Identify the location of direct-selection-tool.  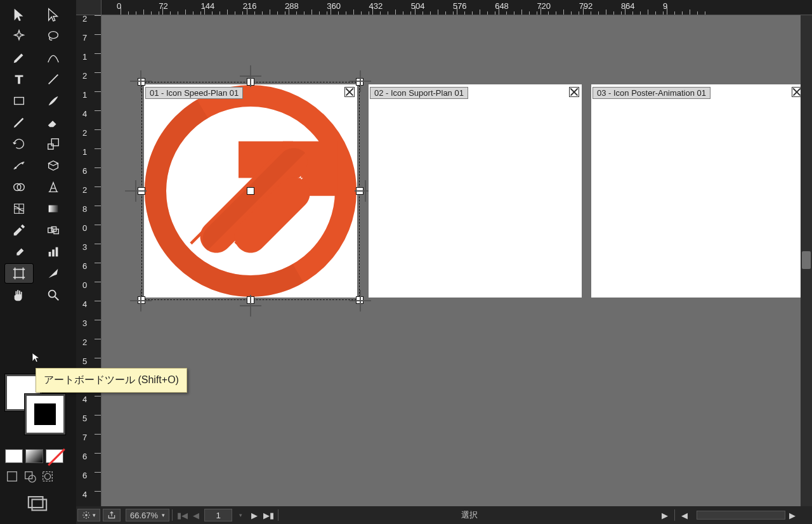
(53, 15).